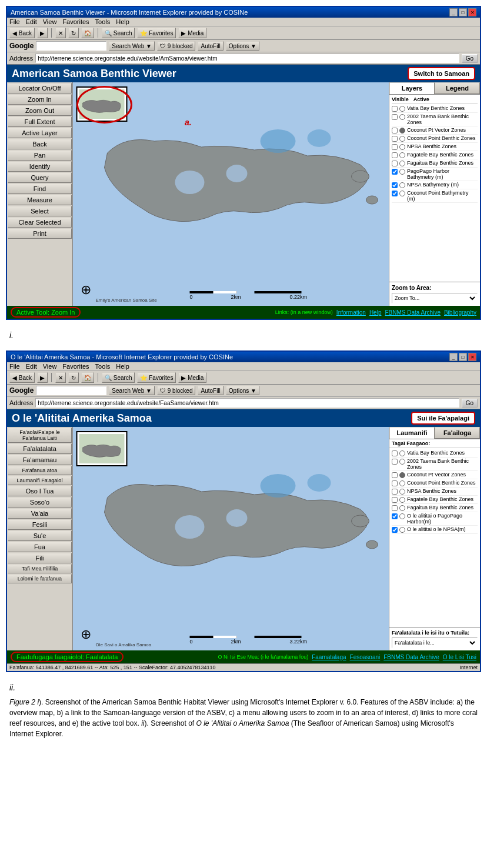 This screenshot has width=487, height=868. What do you see at coordinates (40, 480) in the screenshot?
I see `tool-laumanifi-ii: Laumanifi Fa'agaiol` at bounding box center [40, 480].